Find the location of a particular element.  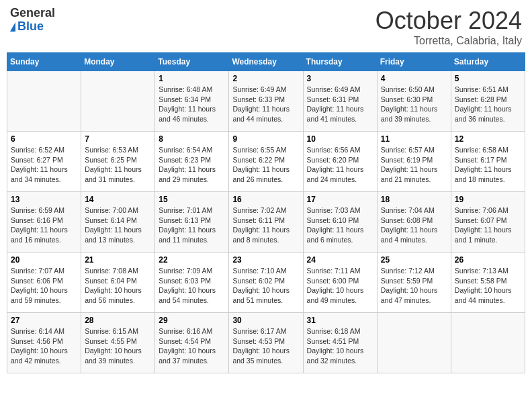

day-info: Sunrise: 6:53 AM Sunset: 6:25 PM Dayligh… is located at coordinates (118, 165).